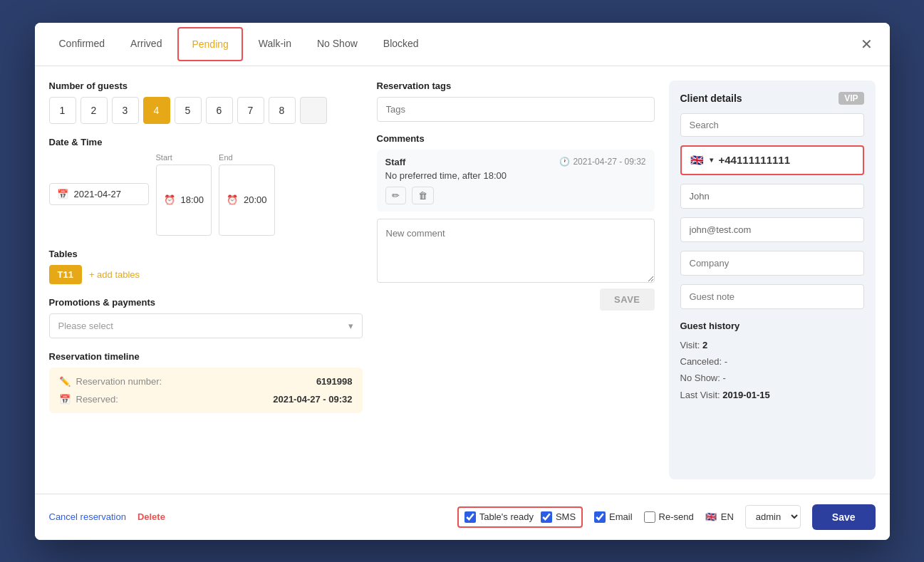  What do you see at coordinates (866, 44) in the screenshot?
I see `close-button: ✕` at bounding box center [866, 44].